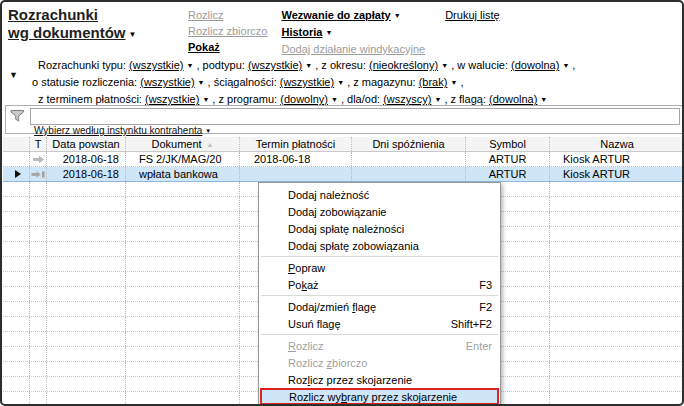 This screenshot has width=684, height=406. What do you see at coordinates (220, 65) in the screenshot?
I see `filter-label: , podtypu:` at bounding box center [220, 65].